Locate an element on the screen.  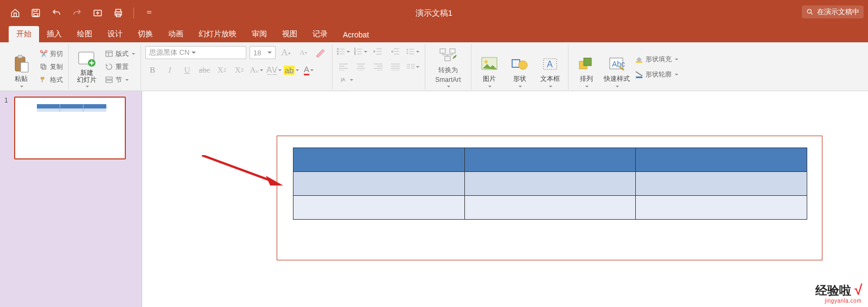
layout-button: 版式 is located at coordinates (120, 54).